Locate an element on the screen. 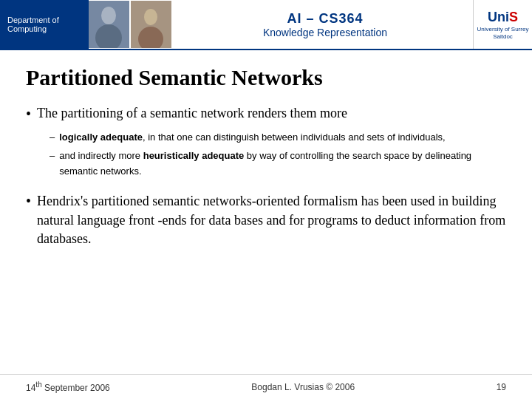 This screenshot has width=532, height=399. sub-bullet-2-text: and indirectly more heuristically adequa… is located at coordinates (282, 164).